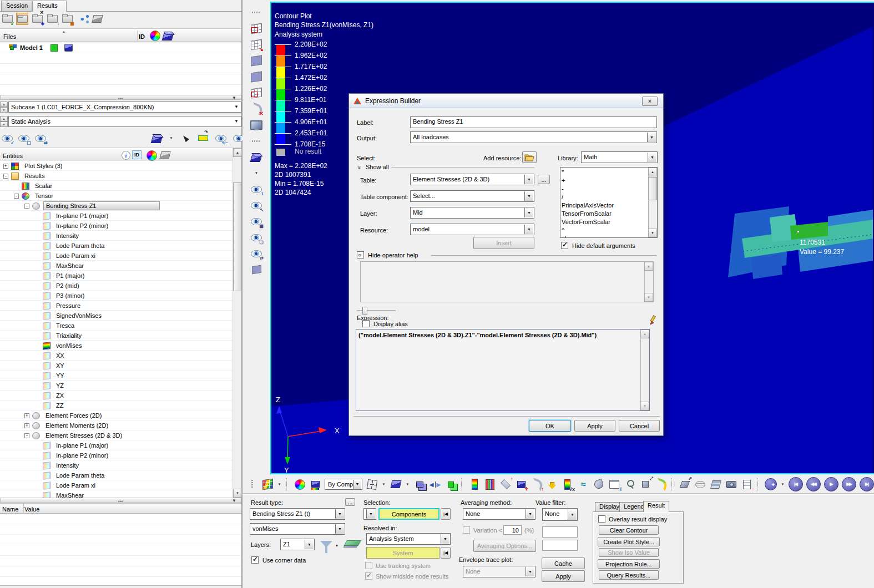 The height and width of the screenshot is (588, 874). I want to click on import-model-icon: ↓, so click(52, 19).